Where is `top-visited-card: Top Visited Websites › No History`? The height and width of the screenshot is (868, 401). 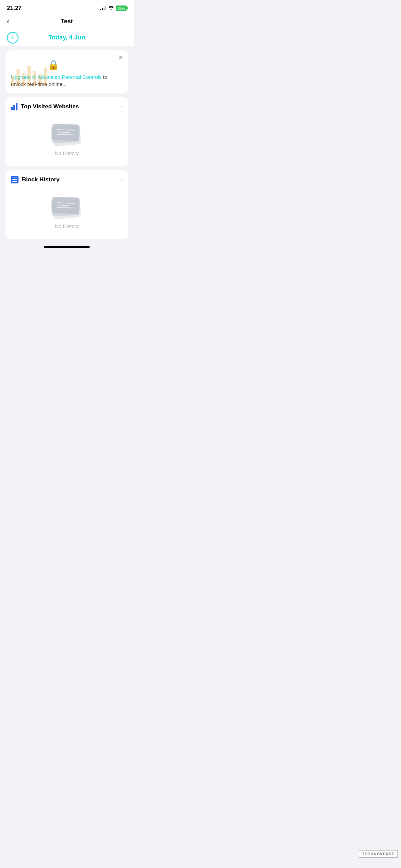 top-visited-card: Top Visited Websites › No History is located at coordinates (67, 132).